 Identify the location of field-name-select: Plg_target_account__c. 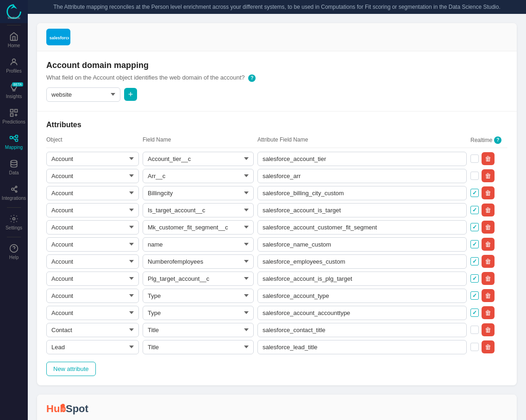
(198, 278).